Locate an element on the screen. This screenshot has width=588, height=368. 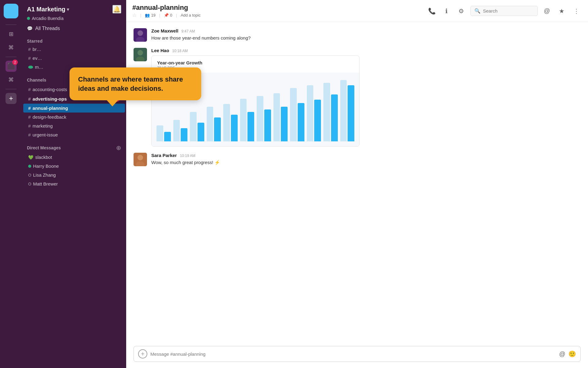
sidebar-header: A1 Marketing ▾ 🔔 is located at coordinates (74, 8).